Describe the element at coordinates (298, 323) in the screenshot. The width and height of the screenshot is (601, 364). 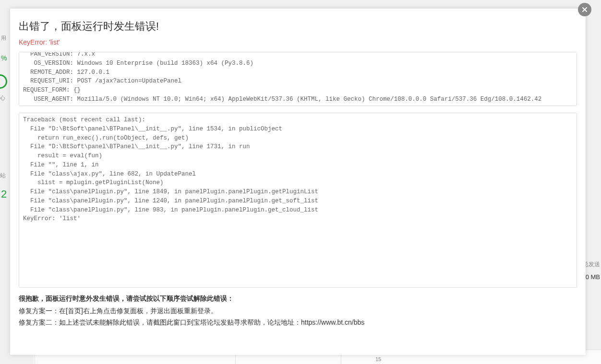
I see `fix-option-2: 修复方案二：如上述尝试未能解除此错误，请截图此窗口到宝塔论坛发贴寻求帮助，论坛地…` at that location.